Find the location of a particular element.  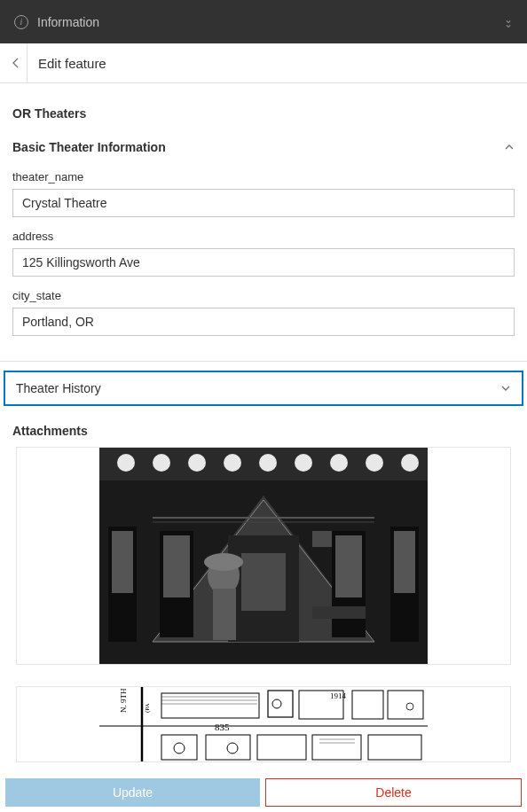

theater-history-section: Theater History is located at coordinates (264, 388).